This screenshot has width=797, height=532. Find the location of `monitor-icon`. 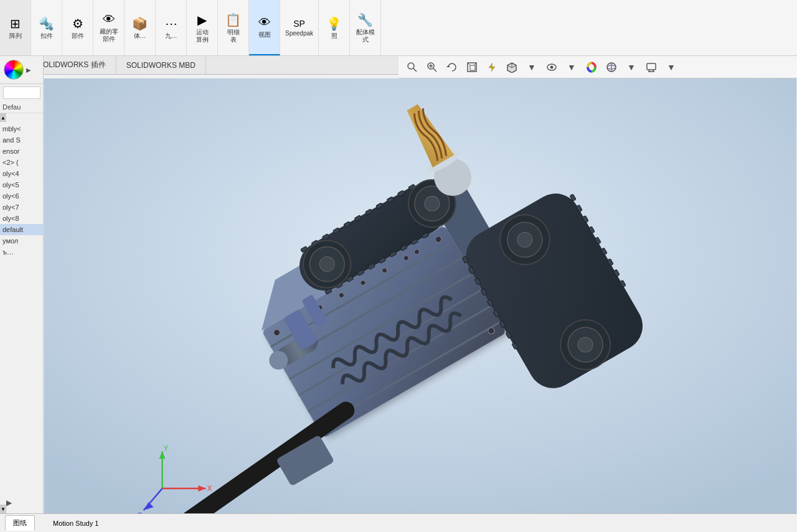

monitor-icon is located at coordinates (651, 67).